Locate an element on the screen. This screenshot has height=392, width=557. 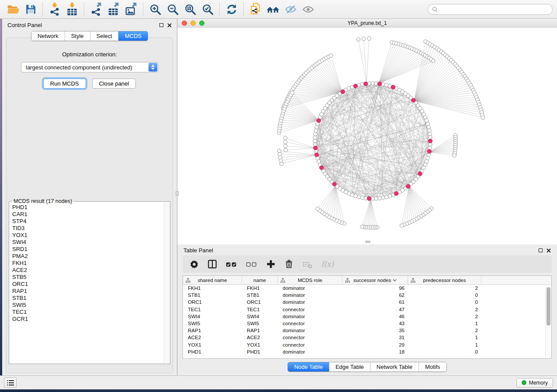
close-panel-icon is located at coordinates (170, 25).